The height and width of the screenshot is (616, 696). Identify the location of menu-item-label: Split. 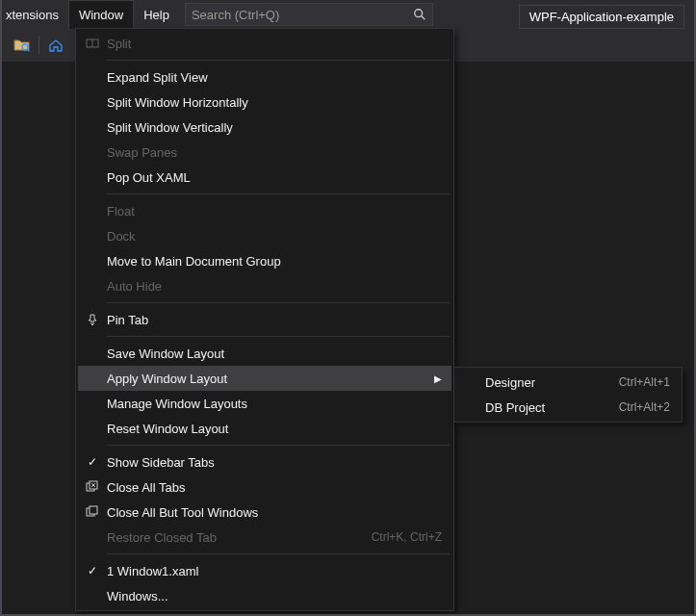
(274, 44).